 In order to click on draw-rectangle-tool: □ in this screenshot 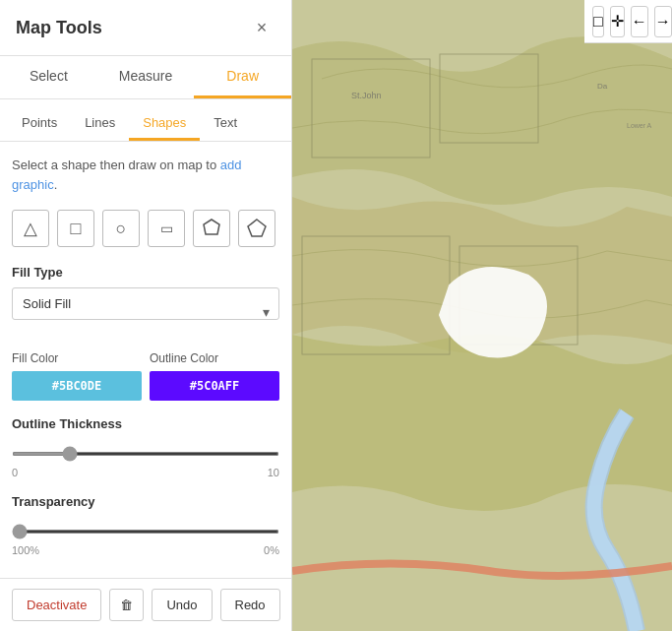, I will do `click(598, 22)`.